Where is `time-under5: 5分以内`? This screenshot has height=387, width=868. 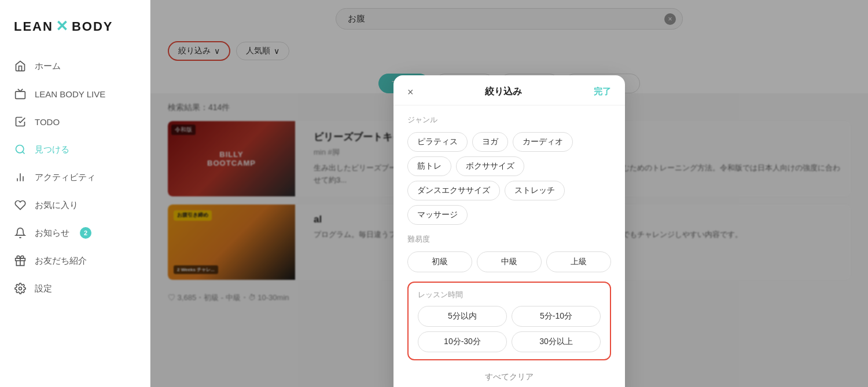 time-under5: 5分以内 is located at coordinates (462, 316).